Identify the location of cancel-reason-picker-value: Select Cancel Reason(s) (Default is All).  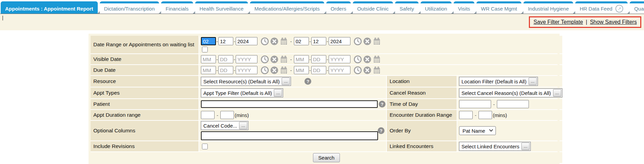
(506, 93).